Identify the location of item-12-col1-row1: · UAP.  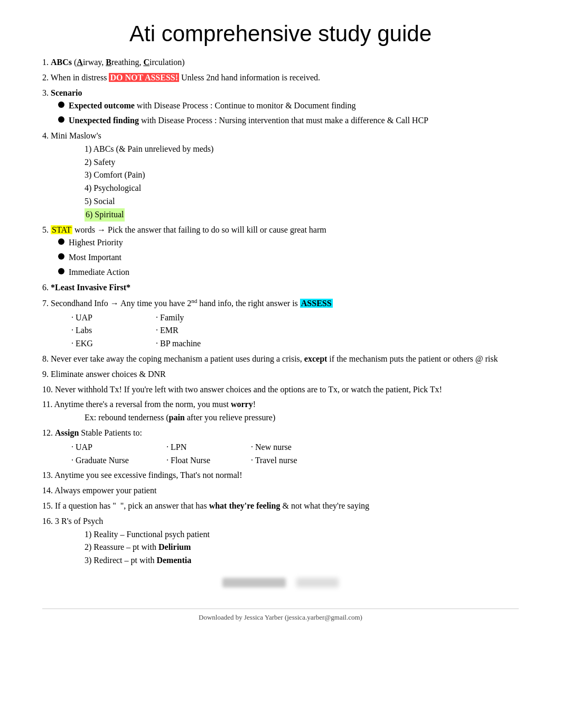
(119, 447).